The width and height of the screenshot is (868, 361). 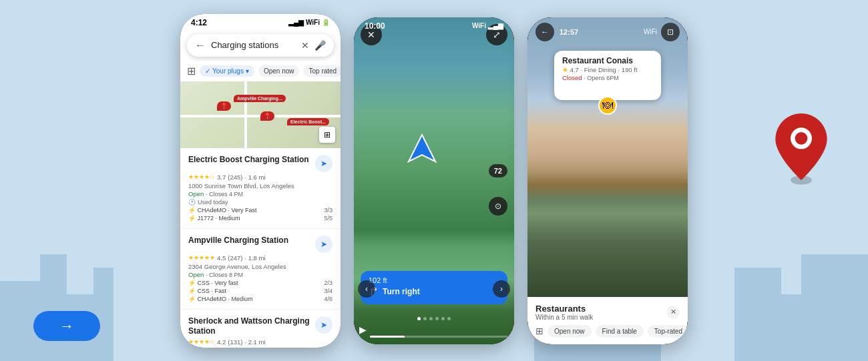 I want to click on restaurant-distance: 190 ft, so click(x=630, y=69).